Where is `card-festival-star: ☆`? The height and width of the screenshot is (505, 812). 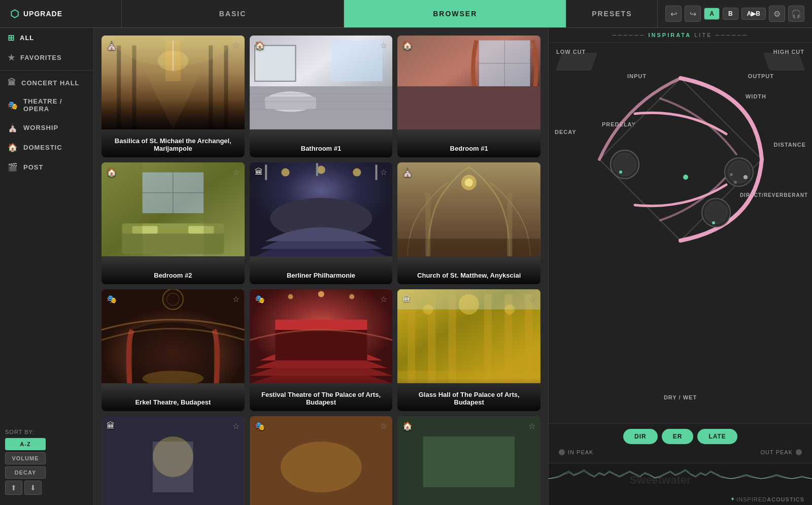
card-festival-star: ☆ is located at coordinates (384, 299).